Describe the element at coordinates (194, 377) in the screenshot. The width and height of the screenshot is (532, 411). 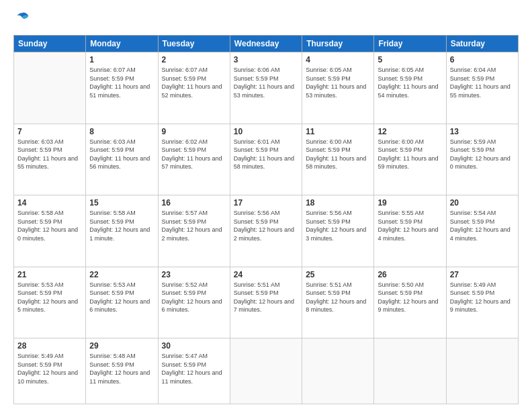
I see `daylight-text: Daylight: 12 hours and 11 minutes.` at that location.